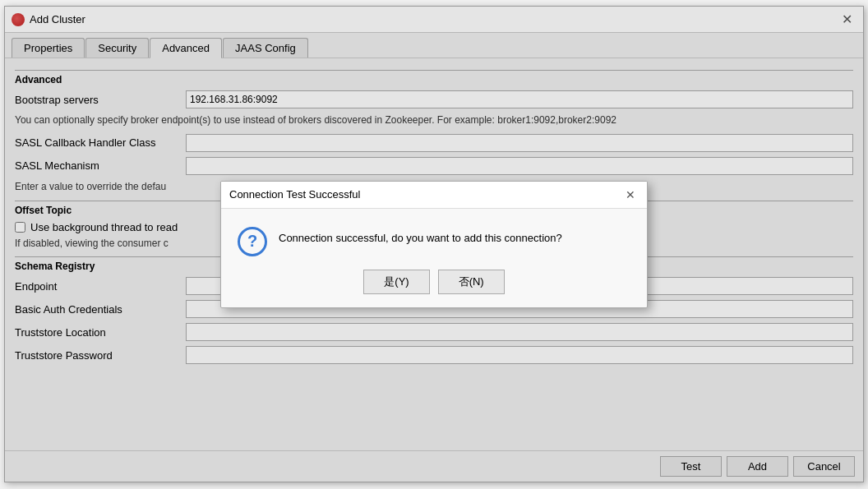 Image resolution: width=868 pixels, height=489 pixels. What do you see at coordinates (434, 196) in the screenshot?
I see `dialog-title-bar: Connection Test Successful ✕` at bounding box center [434, 196].